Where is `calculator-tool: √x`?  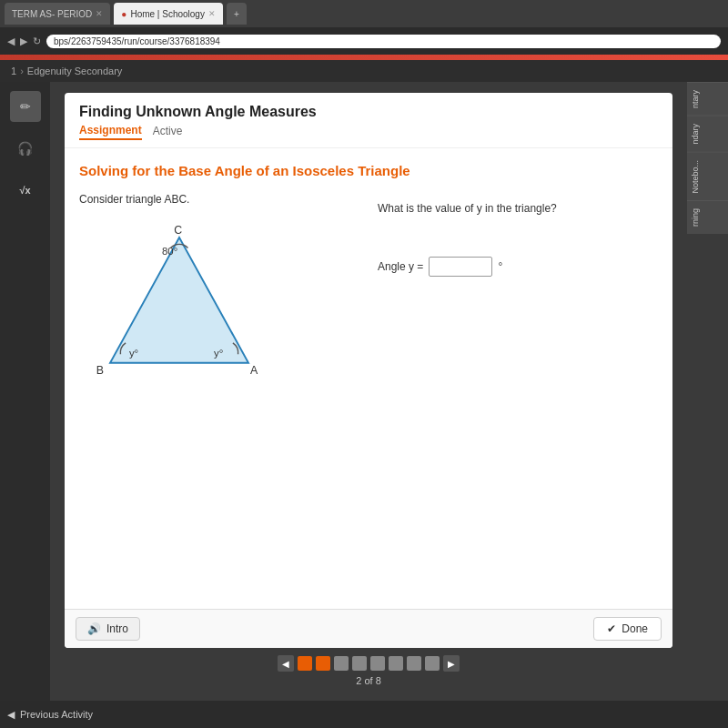
calculator-tool: √x is located at coordinates (25, 190).